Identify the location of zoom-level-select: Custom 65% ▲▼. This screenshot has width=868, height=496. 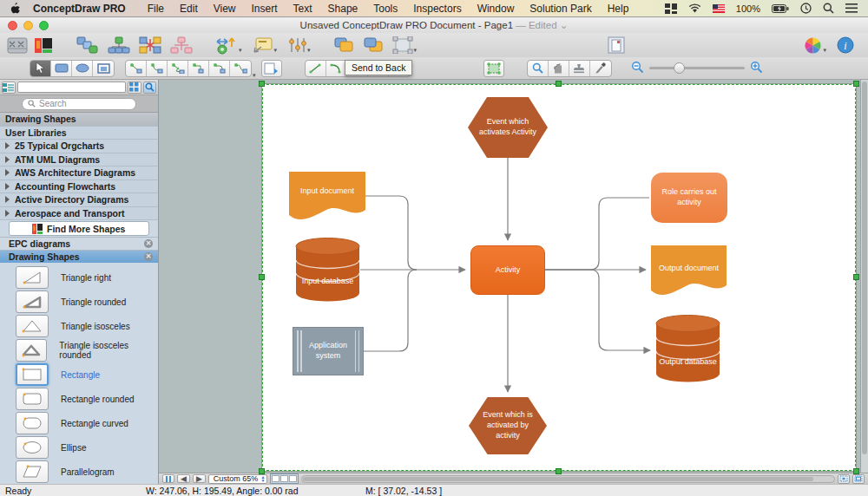
(238, 479).